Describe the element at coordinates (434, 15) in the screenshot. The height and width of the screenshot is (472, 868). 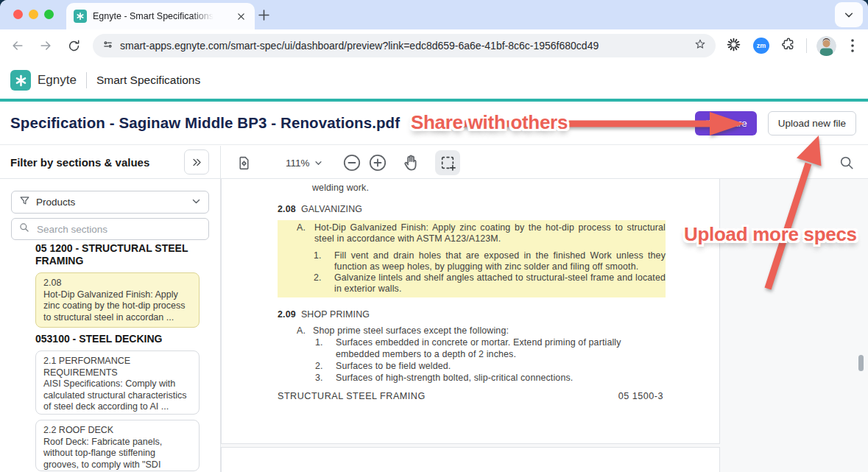
I see `tab-strip: Egnyte - Smart Specifications` at that location.